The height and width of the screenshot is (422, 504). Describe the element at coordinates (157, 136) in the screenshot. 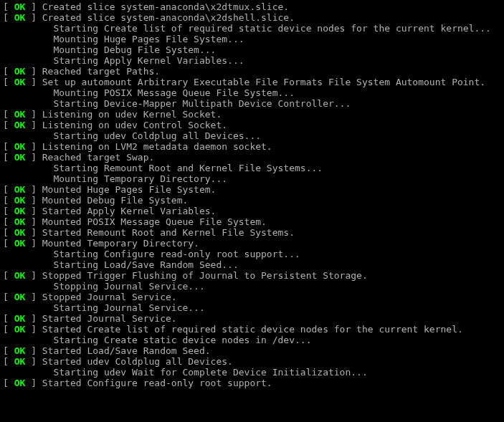

I see `boot-log-message: Starting udev Coldplug all Devices...` at that location.